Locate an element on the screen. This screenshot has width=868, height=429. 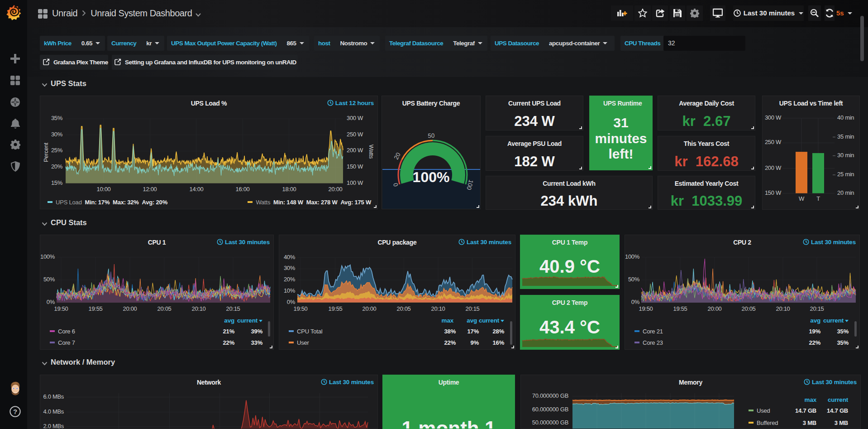
svg-text: 20 is located at coordinates (397, 156).